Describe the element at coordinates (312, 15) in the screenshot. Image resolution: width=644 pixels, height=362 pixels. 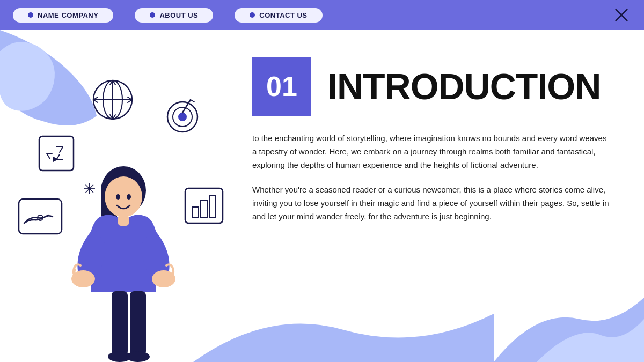
I see `nav-items: NAME COMPANY ABOUT US CONTACT US` at that location.